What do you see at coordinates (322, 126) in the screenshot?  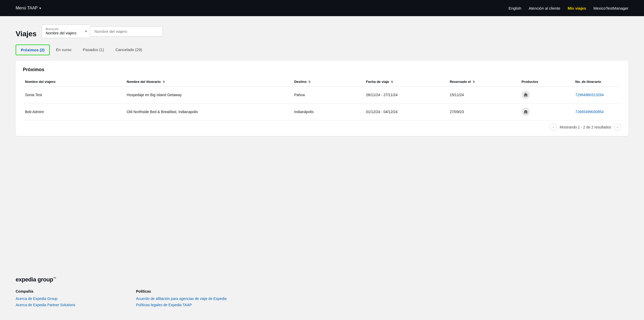 I see `pagination: ‹ Mostrando 1 - 2 de 2 resultados ›` at bounding box center [322, 126].